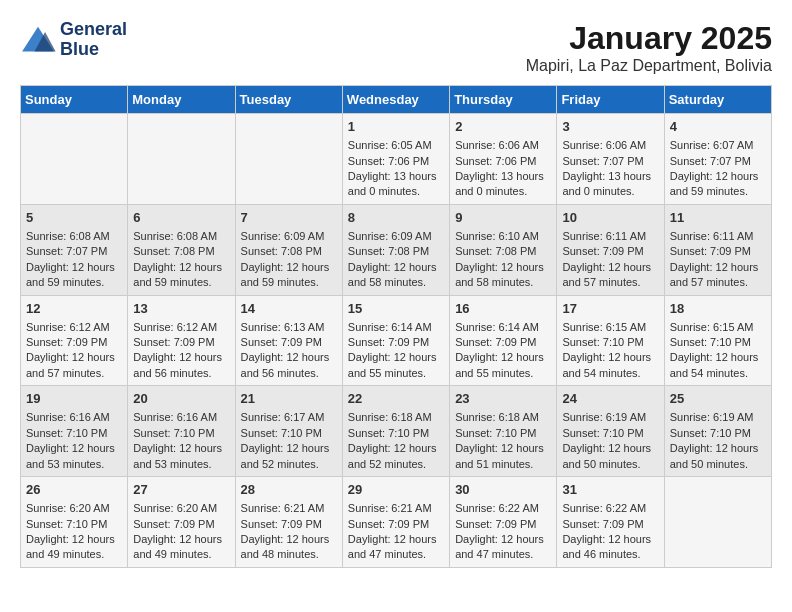 The image size is (792, 612). What do you see at coordinates (182, 340) in the screenshot?
I see `calendar-cell: 13Sunrise: 6:12 AMSunset: 7:09 PMDayligh…` at bounding box center [182, 340].